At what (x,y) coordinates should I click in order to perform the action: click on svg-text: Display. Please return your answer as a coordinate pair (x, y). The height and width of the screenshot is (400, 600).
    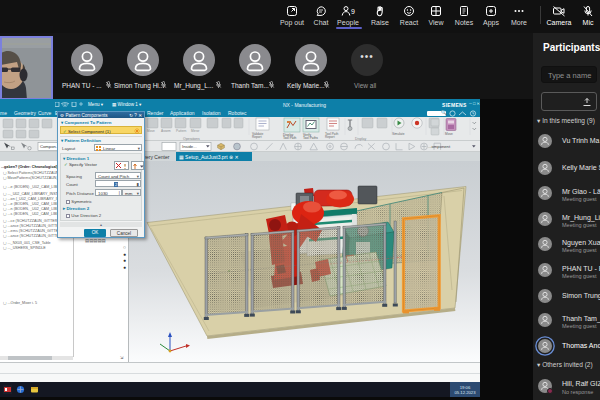
    Looking at the image, I should click on (360, 139).